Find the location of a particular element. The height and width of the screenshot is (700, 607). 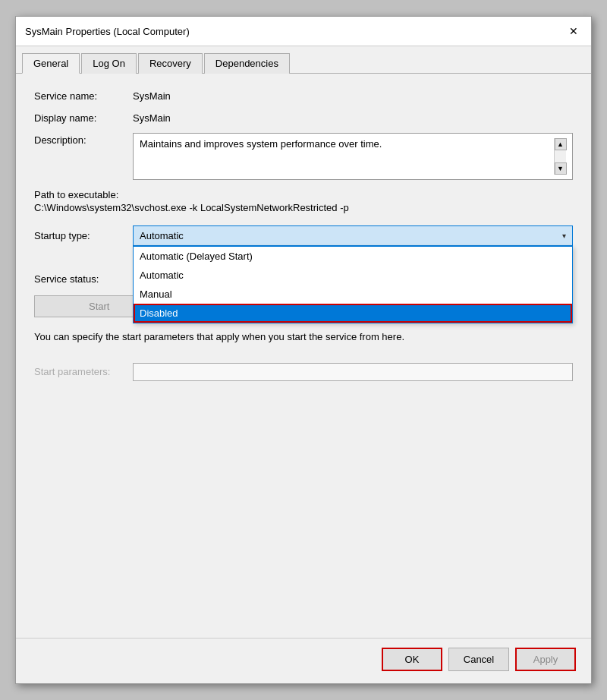

title-bar: SysMain Properties (Local Computer) ✕ is located at coordinates (304, 32).